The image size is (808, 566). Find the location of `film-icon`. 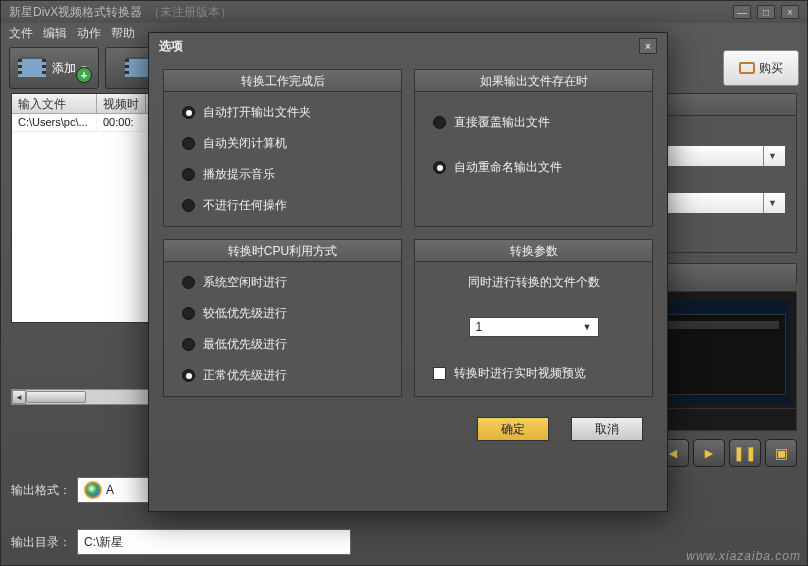

film-icon is located at coordinates (32, 68).